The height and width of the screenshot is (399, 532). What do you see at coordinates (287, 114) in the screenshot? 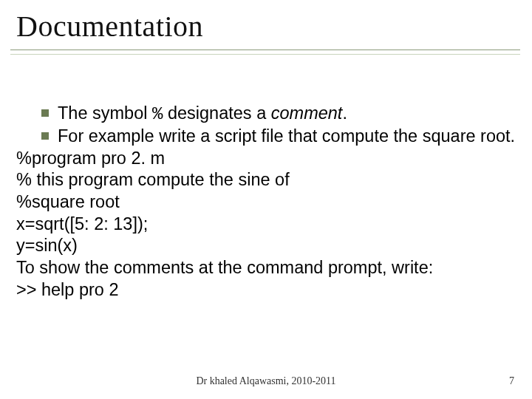
I see `bullet-text: The symbol % designates a comment.` at bounding box center [287, 114].